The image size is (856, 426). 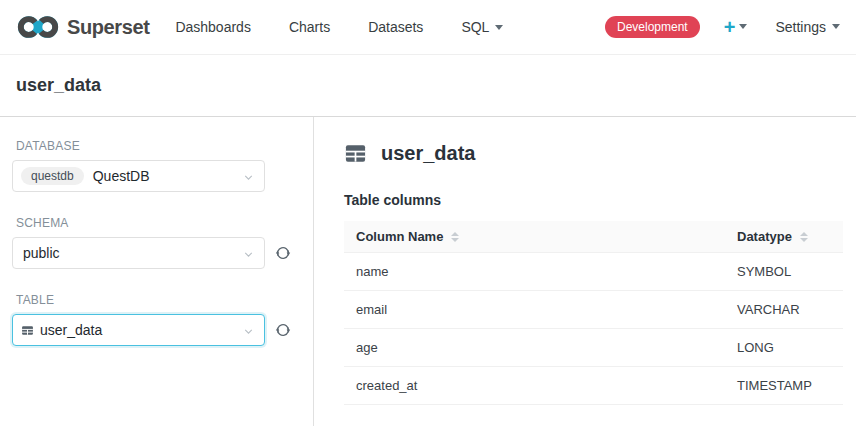 What do you see at coordinates (730, 27) in the screenshot?
I see `plus-icon: +` at bounding box center [730, 27].